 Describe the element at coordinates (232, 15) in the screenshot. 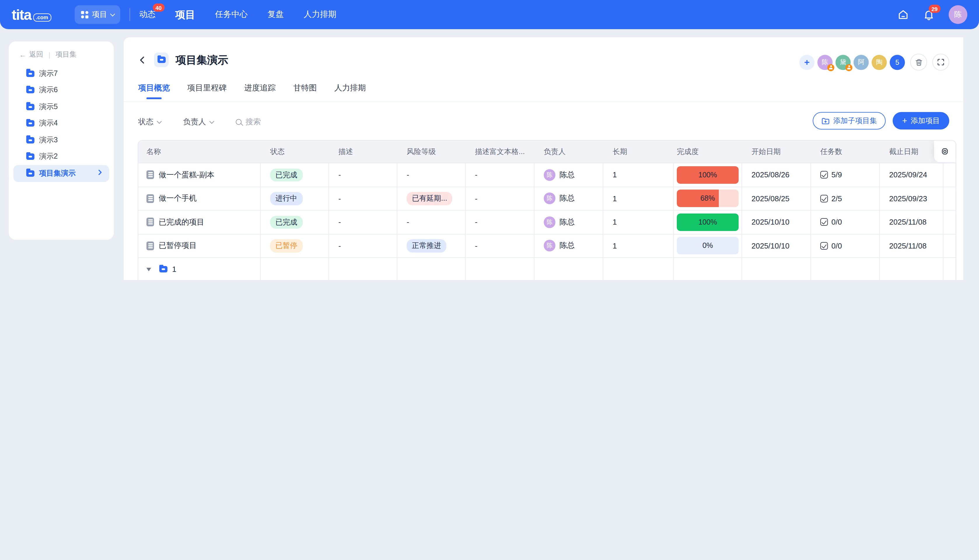

I see `nav-item-task-center: 任务中心` at that location.